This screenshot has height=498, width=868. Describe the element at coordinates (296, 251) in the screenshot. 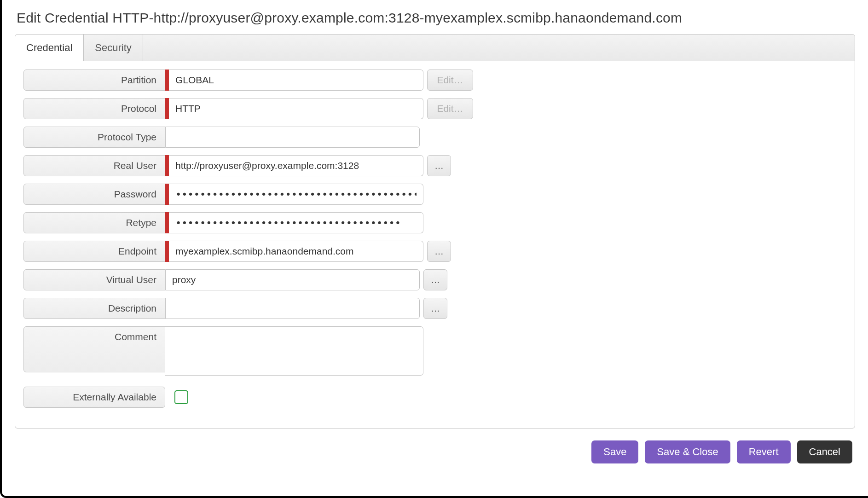

I see `input-endpoint` at that location.